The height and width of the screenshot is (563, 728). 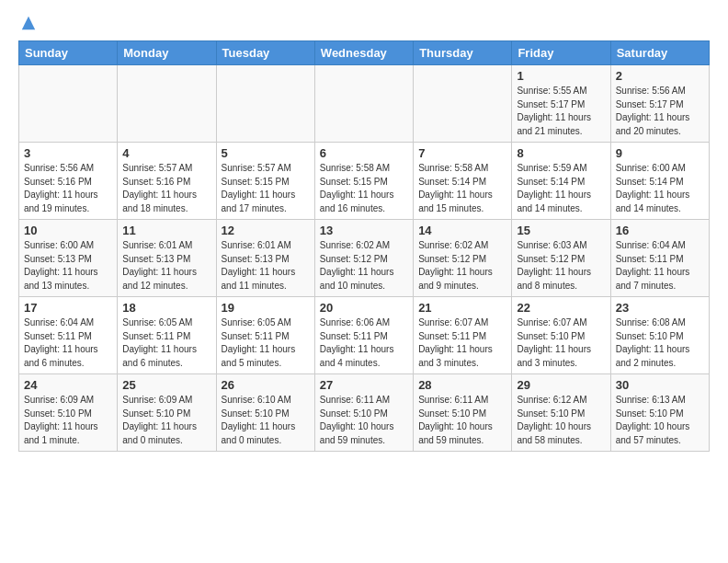 What do you see at coordinates (660, 307) in the screenshot?
I see `day-number: 23` at bounding box center [660, 307].